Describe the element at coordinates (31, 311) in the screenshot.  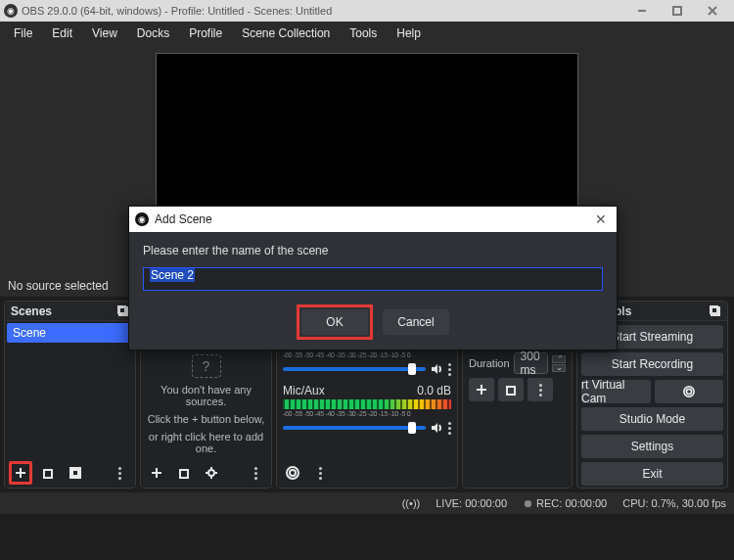
I see `scenes-title: Scenes` at that location.